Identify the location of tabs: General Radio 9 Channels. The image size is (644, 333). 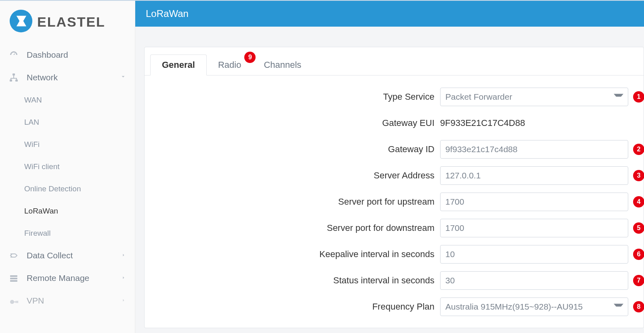
(394, 61).